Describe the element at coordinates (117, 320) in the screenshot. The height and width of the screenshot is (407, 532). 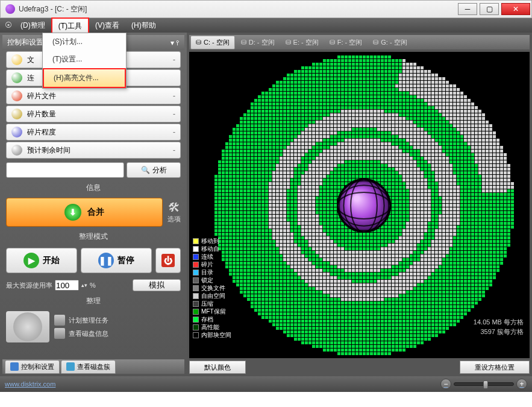
I see `schedule-task-link: 计划整理任务` at that location.